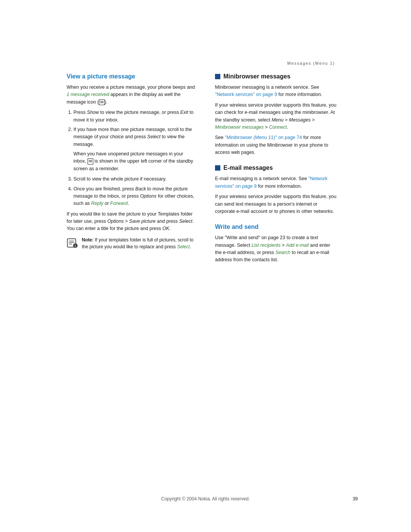 This screenshot has width=411, height=532. What do you see at coordinates (271, 182) in the screenshot?
I see `email-link1: "Network services" on page 9` at bounding box center [271, 182].